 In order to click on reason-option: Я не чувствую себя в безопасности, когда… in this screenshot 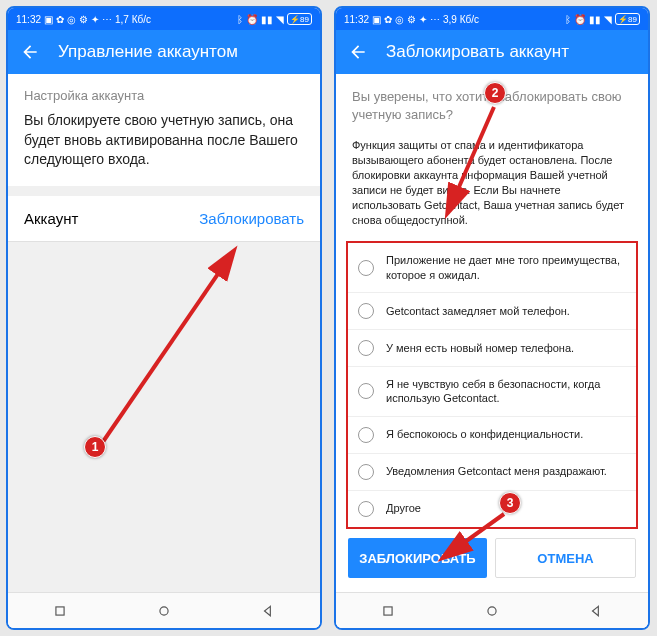, I will do `click(492, 392)`.